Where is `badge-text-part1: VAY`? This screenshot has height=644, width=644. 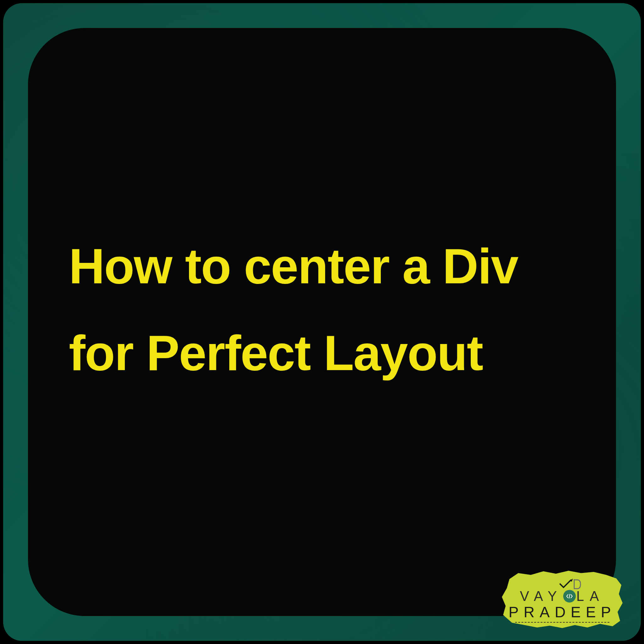 badge-text-part1: VAY is located at coordinates (541, 596).